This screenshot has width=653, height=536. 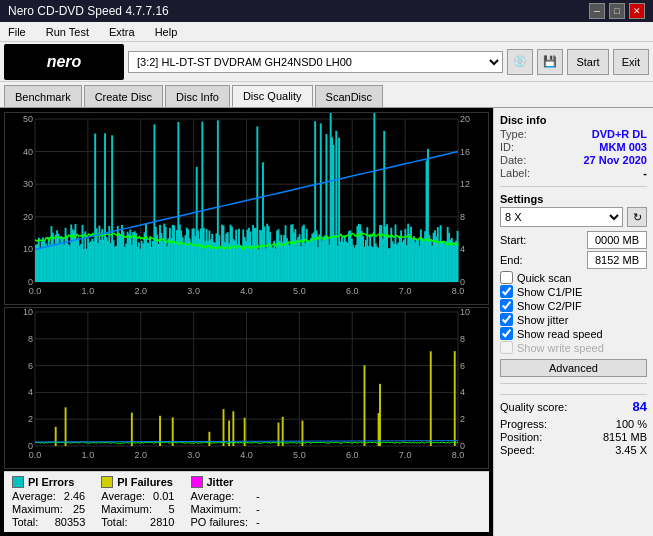 What do you see at coordinates (506, 348) in the screenshot?
I see `write-speed-checkbox` at bounding box center [506, 348].